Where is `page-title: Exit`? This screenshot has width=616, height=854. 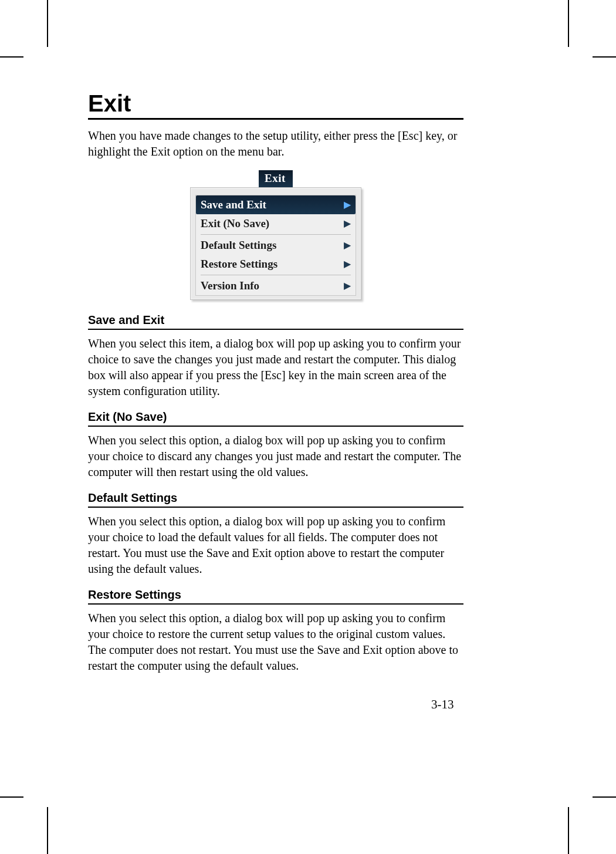
page-title: Exit is located at coordinates (276, 106).